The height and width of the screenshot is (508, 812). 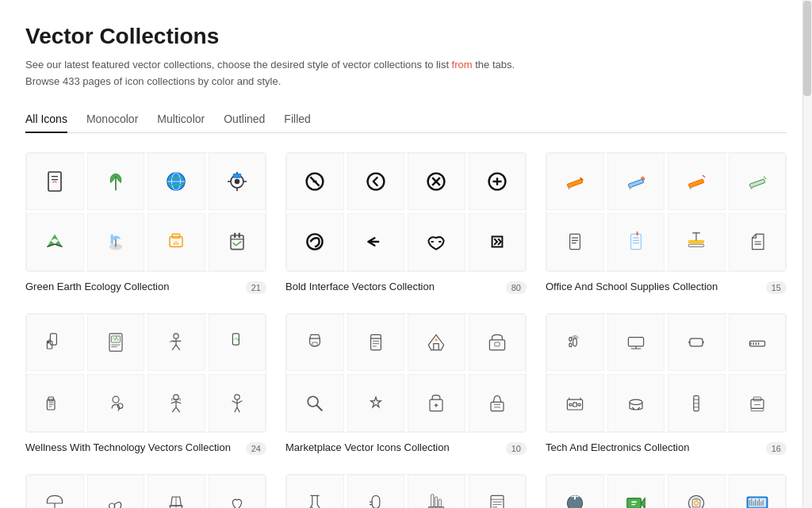 What do you see at coordinates (146, 448) in the screenshot?
I see `collection-footer-wellness-tech: Wellness With Technology Vectors Collect…` at bounding box center [146, 448].